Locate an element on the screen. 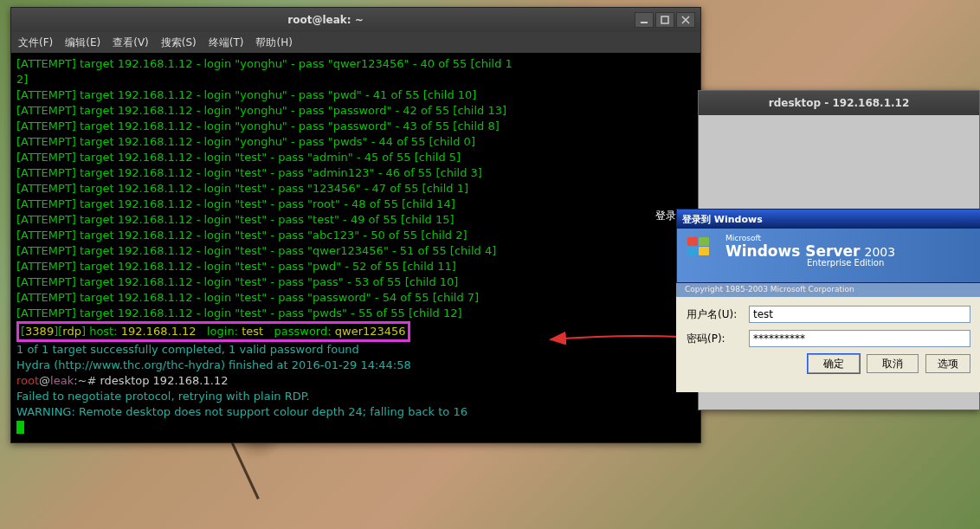  menu-help: 帮助(H) is located at coordinates (274, 43).